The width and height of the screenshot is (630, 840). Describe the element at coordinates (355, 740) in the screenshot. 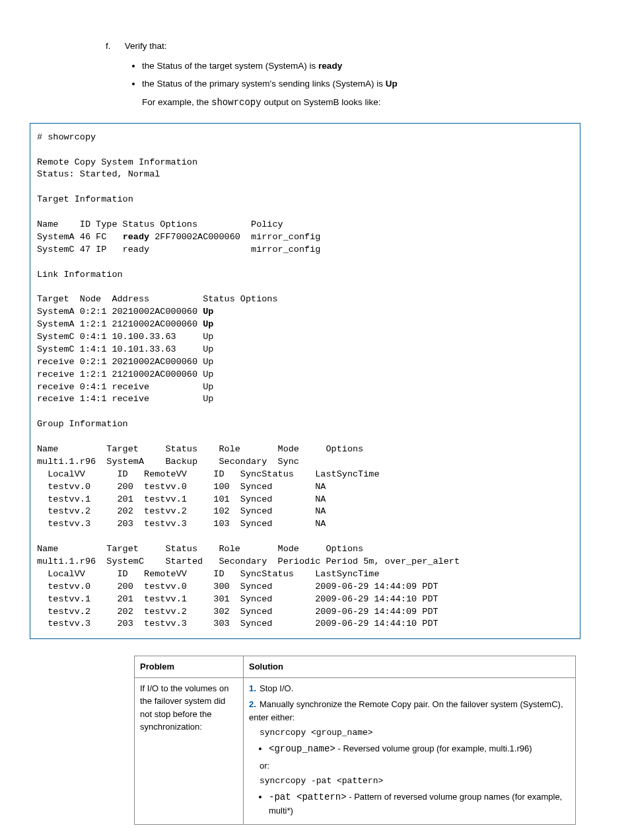

I see `problem-solution-table: Problem Solution If I/O to the volumes o…` at that location.